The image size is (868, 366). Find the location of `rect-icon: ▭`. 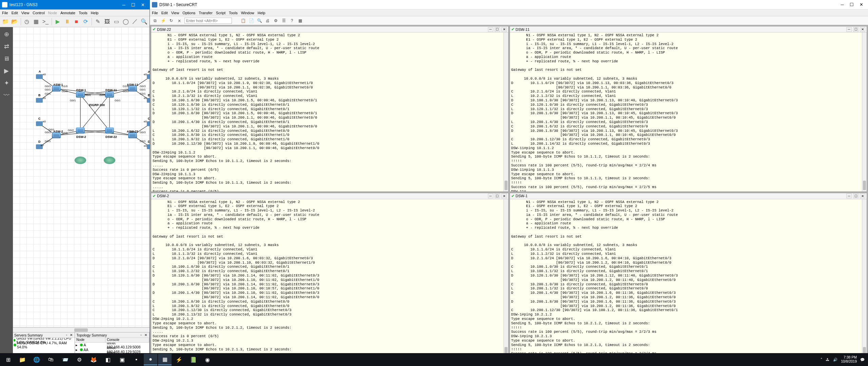

rect-icon: ▭ is located at coordinates (117, 22).